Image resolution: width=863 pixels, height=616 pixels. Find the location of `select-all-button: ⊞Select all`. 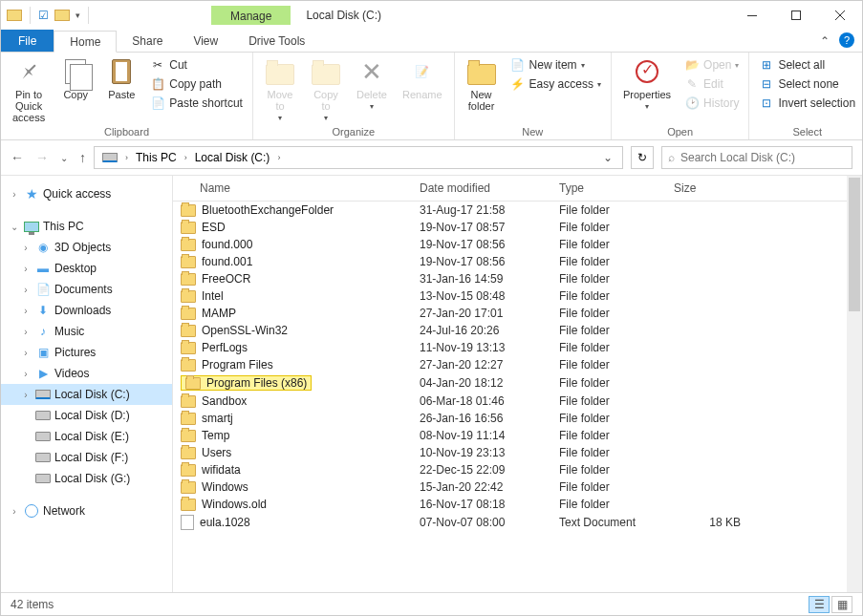

select-all-button: ⊞Select all is located at coordinates (807, 65).